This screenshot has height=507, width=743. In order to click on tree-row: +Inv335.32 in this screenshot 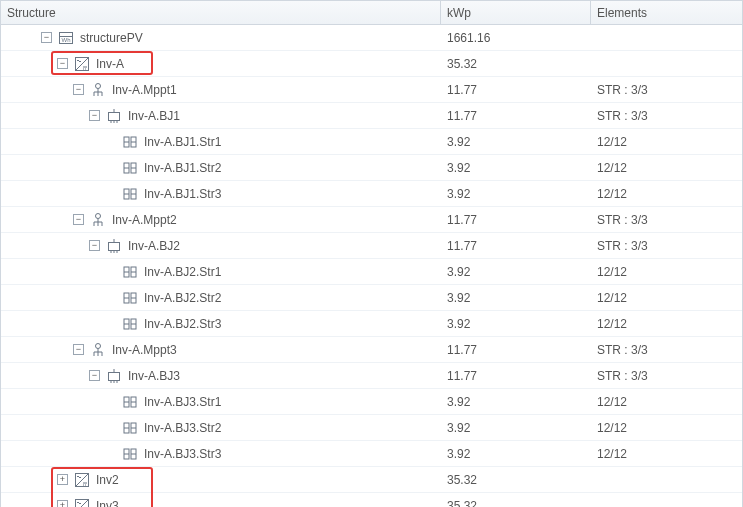, I will do `click(372, 500)`.